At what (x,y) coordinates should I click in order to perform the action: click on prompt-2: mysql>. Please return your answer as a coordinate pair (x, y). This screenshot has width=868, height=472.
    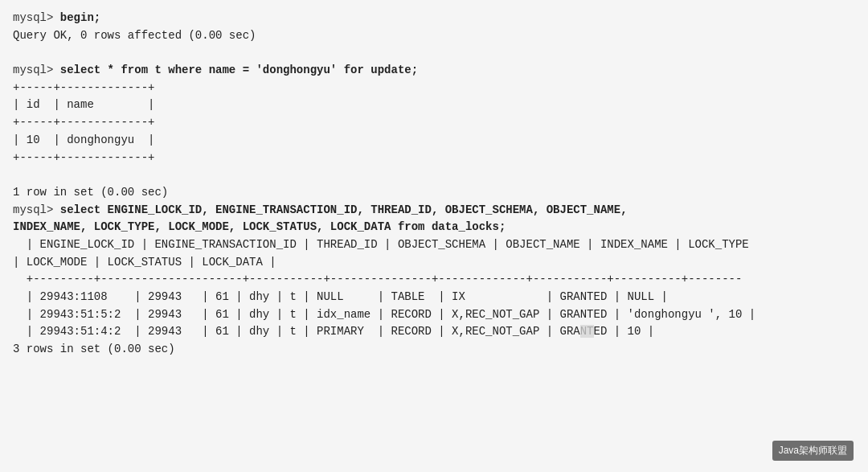
    Looking at the image, I should click on (37, 70).